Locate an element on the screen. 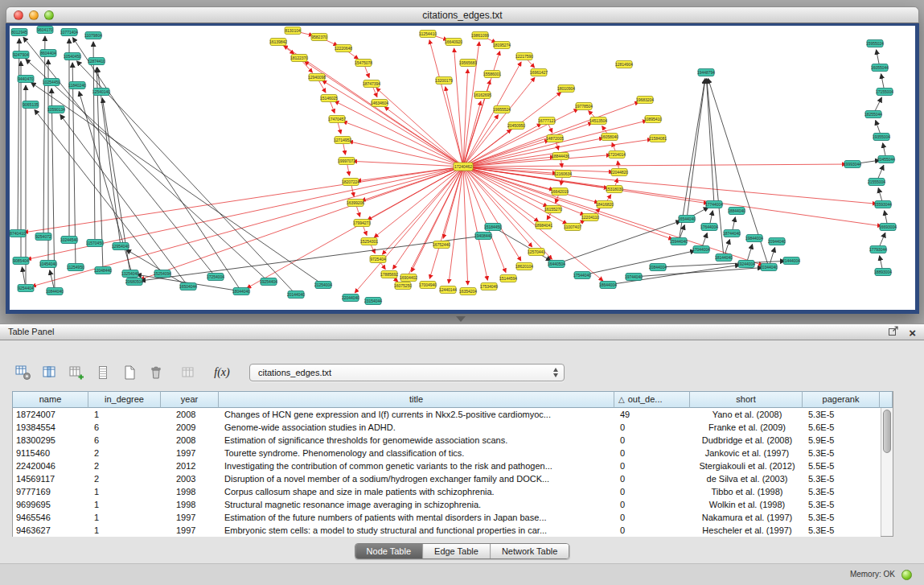  table-cell: 1998 is located at coordinates (191, 492).